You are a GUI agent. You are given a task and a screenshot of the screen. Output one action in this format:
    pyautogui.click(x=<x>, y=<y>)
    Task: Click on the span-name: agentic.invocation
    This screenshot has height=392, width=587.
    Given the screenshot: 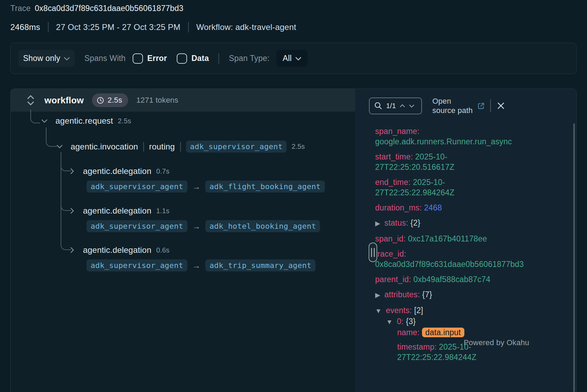 What is the action you would take?
    pyautogui.click(x=104, y=147)
    